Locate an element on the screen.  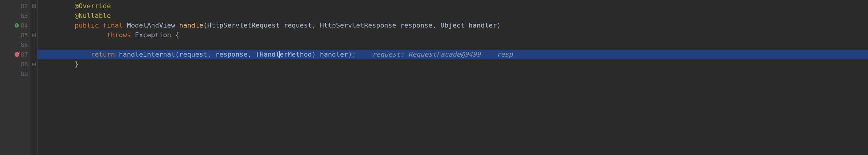
line-number: 85 is located at coordinates (24, 35).